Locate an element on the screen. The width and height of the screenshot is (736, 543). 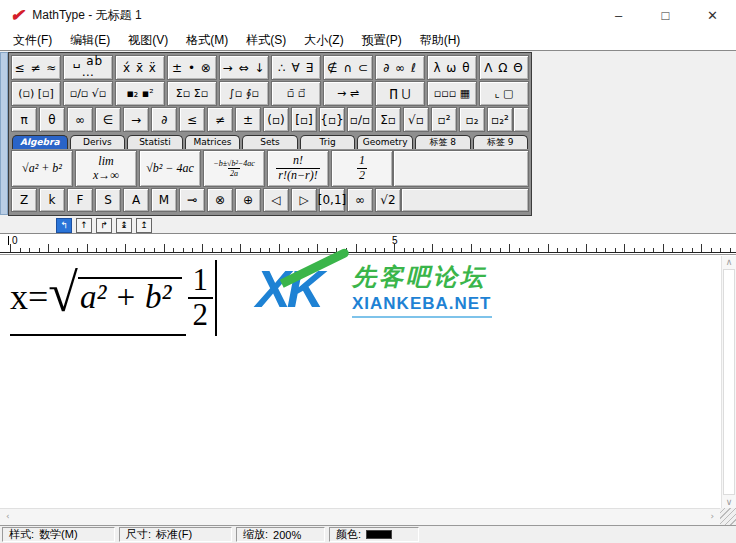
symbol-palette-button: ≤ ≠ ≈ is located at coordinates (36, 68).